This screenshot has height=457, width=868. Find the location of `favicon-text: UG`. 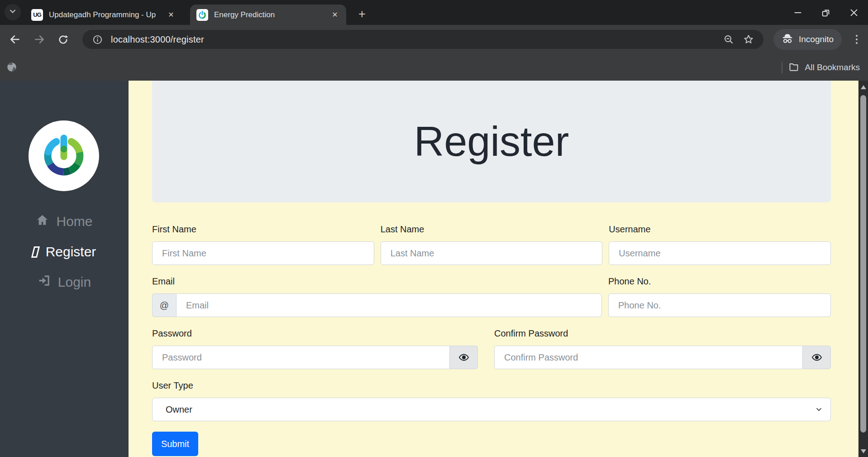

favicon-text: UG is located at coordinates (37, 14).